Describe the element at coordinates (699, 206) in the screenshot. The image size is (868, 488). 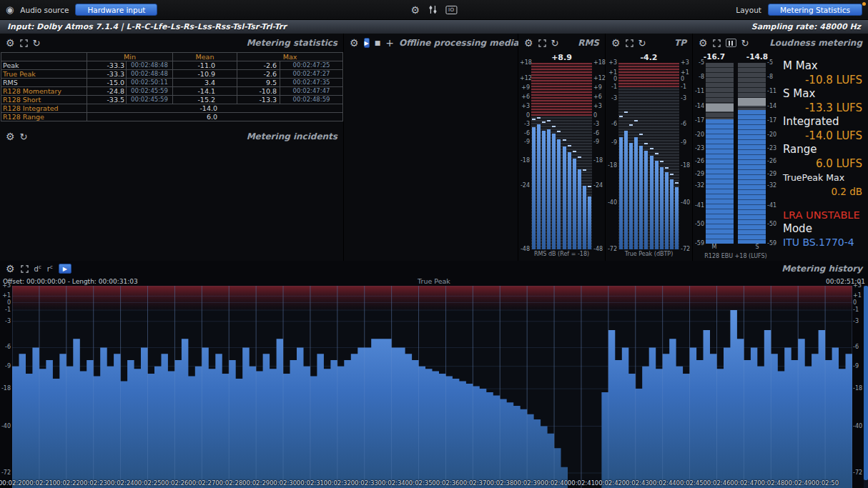
I see `axis-tick-label: -41` at that location.